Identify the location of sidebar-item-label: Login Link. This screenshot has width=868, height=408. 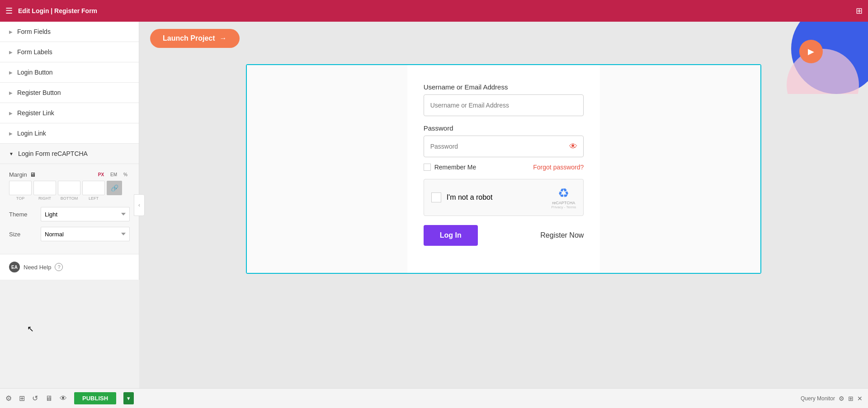
(32, 133).